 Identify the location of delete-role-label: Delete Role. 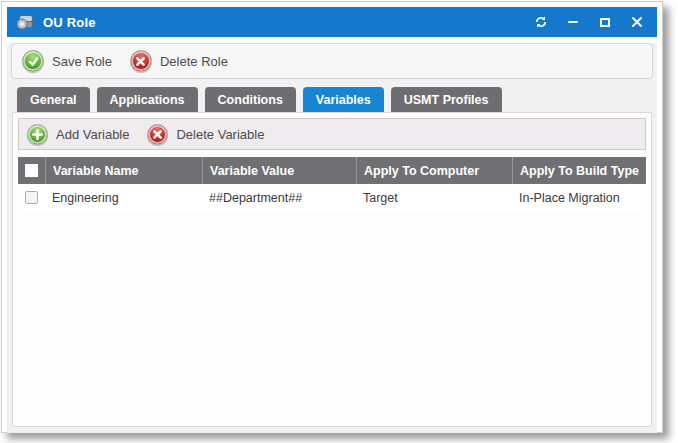
(194, 62).